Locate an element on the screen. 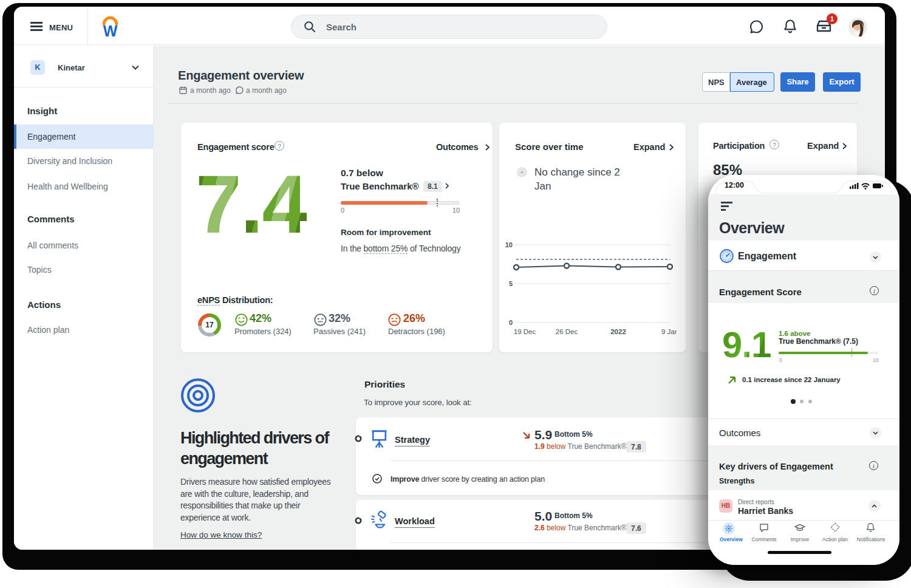 The height and width of the screenshot is (588, 911). svg-text: W is located at coordinates (111, 30).